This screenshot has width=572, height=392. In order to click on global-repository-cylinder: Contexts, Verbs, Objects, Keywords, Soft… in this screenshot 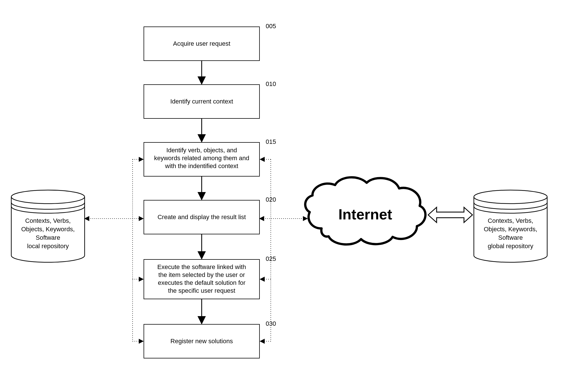, I will do `click(511, 226)`.